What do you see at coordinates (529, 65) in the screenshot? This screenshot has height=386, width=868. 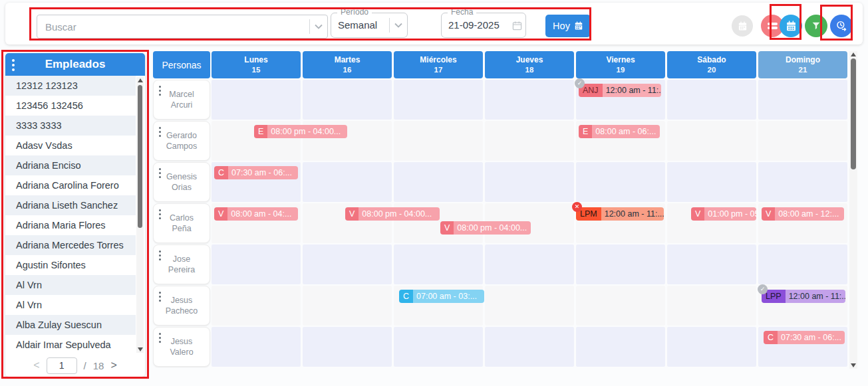 I see `day-header-jueves: Jueves18` at bounding box center [529, 65].